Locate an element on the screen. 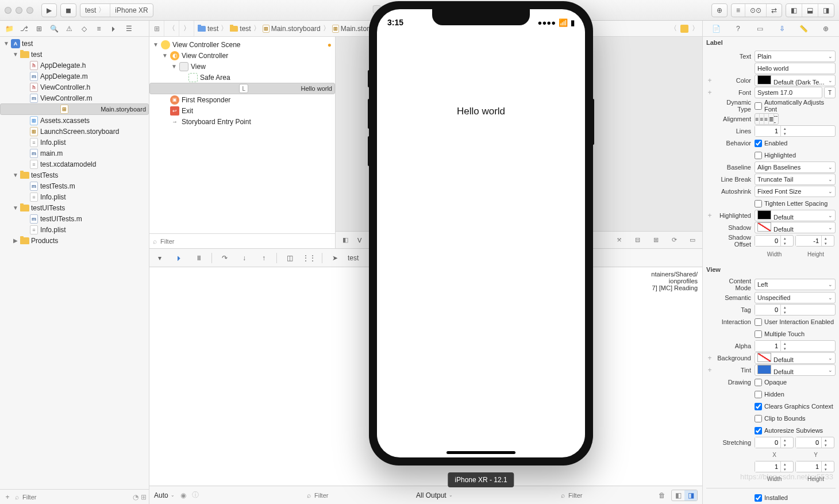  stretch-x-stepper: ▴▾ is located at coordinates (774, 443).